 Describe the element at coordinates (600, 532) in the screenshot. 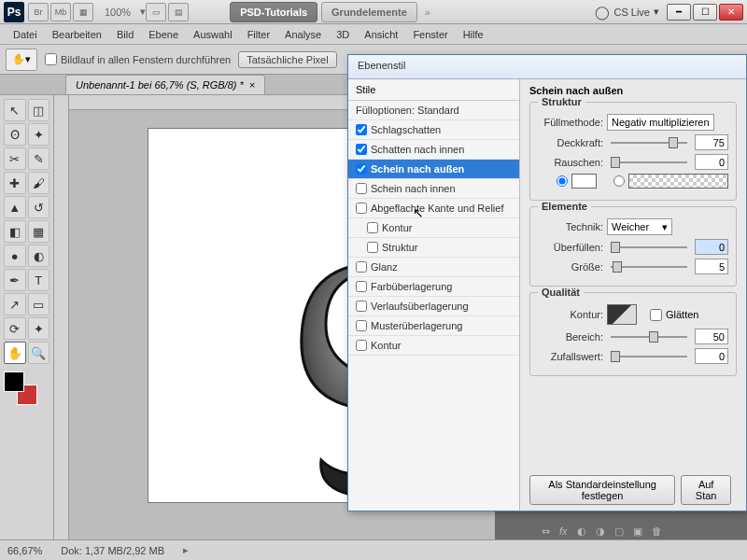

I see `adjustment-icon: ◑` at that location.